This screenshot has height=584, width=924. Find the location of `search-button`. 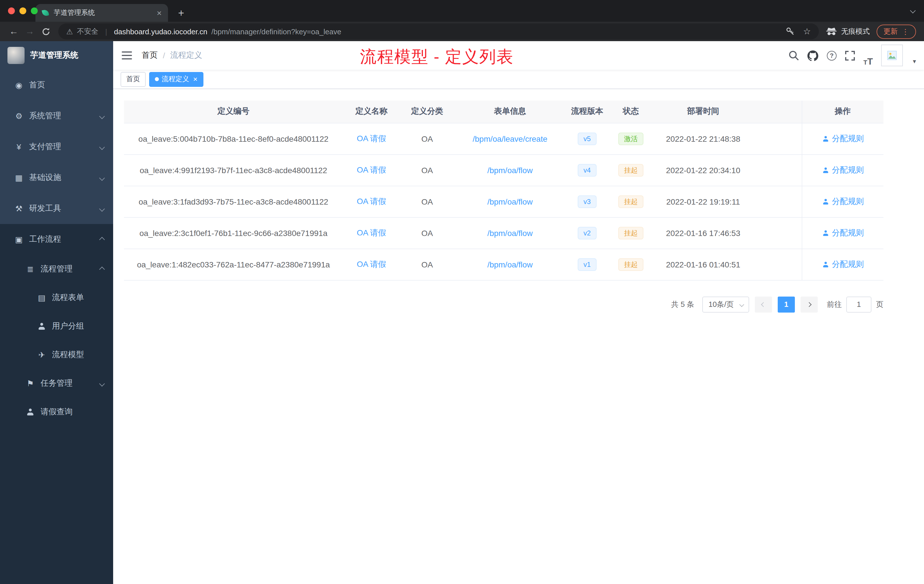

search-button is located at coordinates (794, 55).